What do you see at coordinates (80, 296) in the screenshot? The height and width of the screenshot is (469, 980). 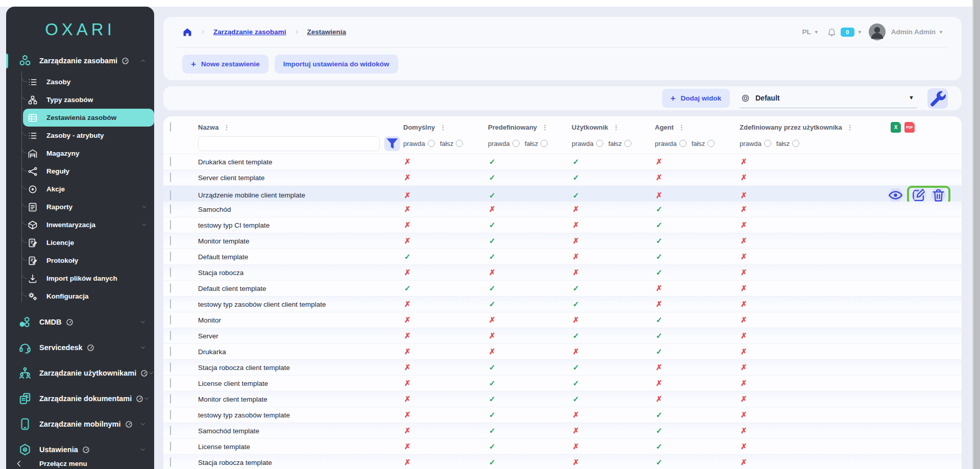 I see `sidebar-item-konfiguracja: Konfiguracja` at bounding box center [80, 296].